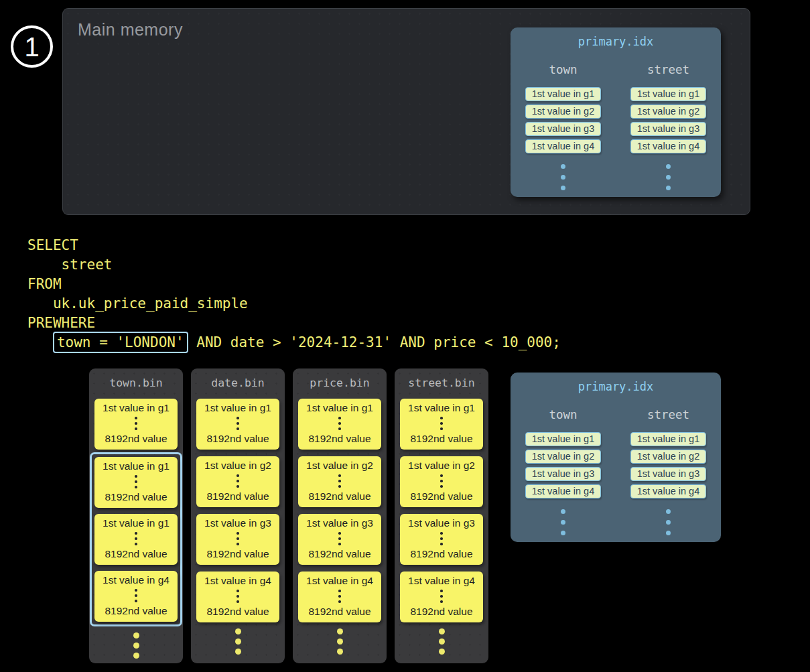 The height and width of the screenshot is (672, 810). I want to click on sql-line-select: SELECT, so click(53, 245).